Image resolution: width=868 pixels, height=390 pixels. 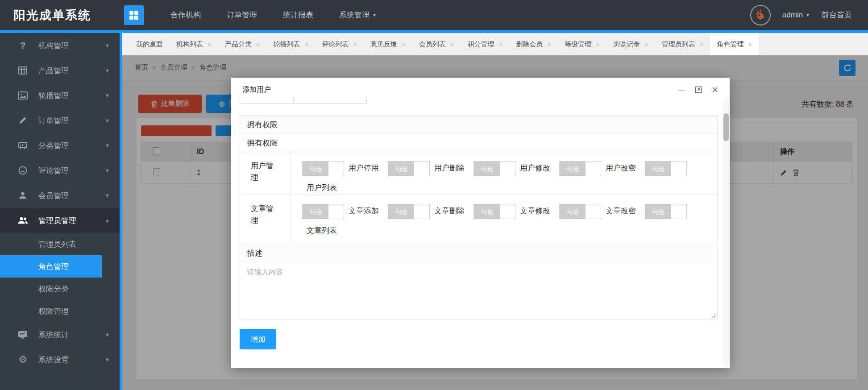 I want to click on open-tabs-bar: 我的桌面 机构列表× 产品分类× 轮播列表× 评论列表× 意见反馈× 会员列表×…, so click(x=495, y=44).